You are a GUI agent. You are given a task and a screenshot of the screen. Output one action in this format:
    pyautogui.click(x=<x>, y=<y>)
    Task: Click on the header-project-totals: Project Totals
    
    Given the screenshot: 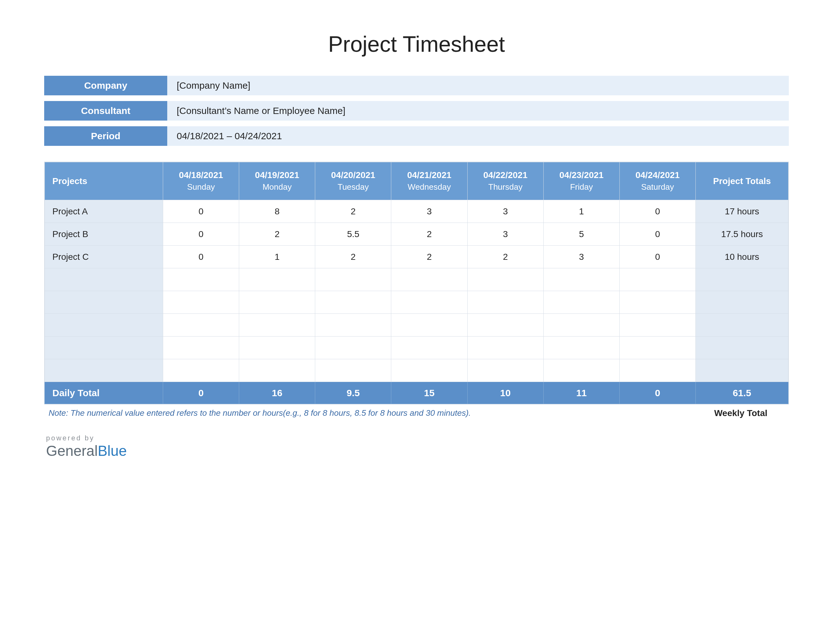 What is the action you would take?
    pyautogui.click(x=742, y=181)
    